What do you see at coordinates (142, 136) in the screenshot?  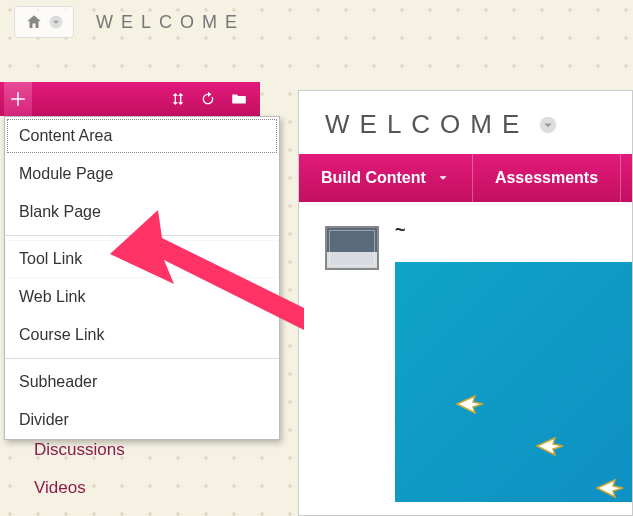 I see `menu-item-content-area: Content Area` at bounding box center [142, 136].